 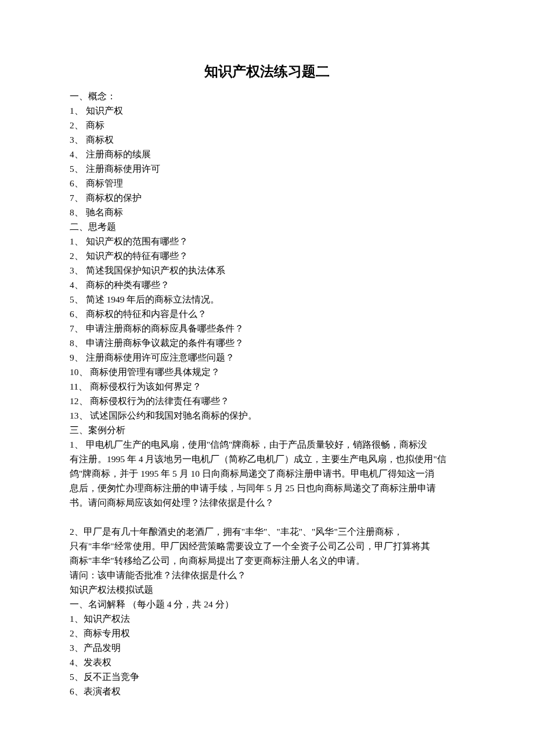 I want to click on list-item: 11、 商标侵权行为该如何界定？, so click(x=267, y=387).